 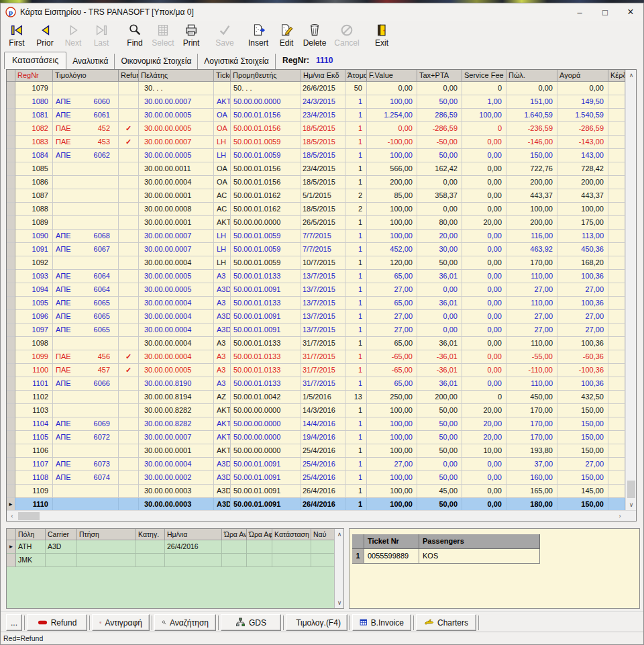 I want to click on cell-regnr: 1094, so click(x=34, y=290).